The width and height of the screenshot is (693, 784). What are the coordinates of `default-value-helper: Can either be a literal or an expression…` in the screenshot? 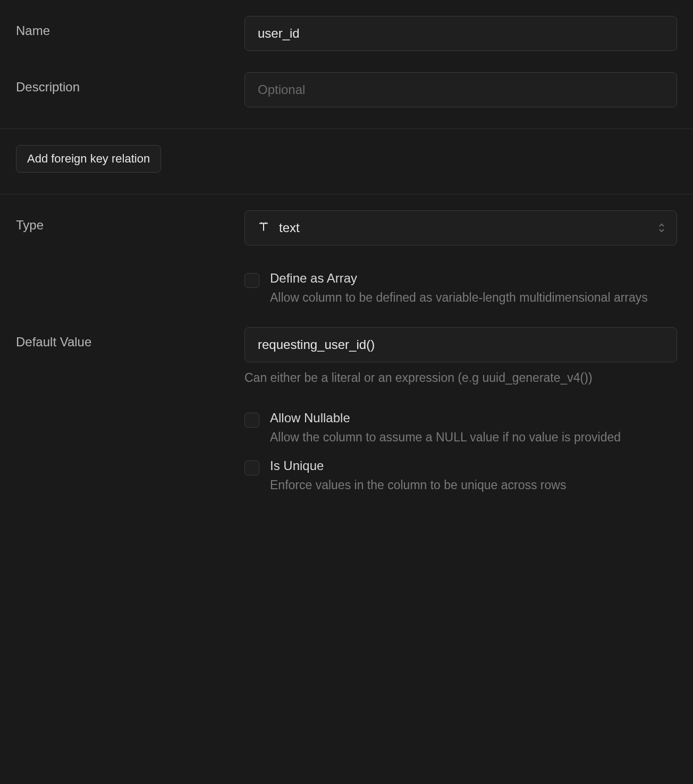 It's located at (461, 378).